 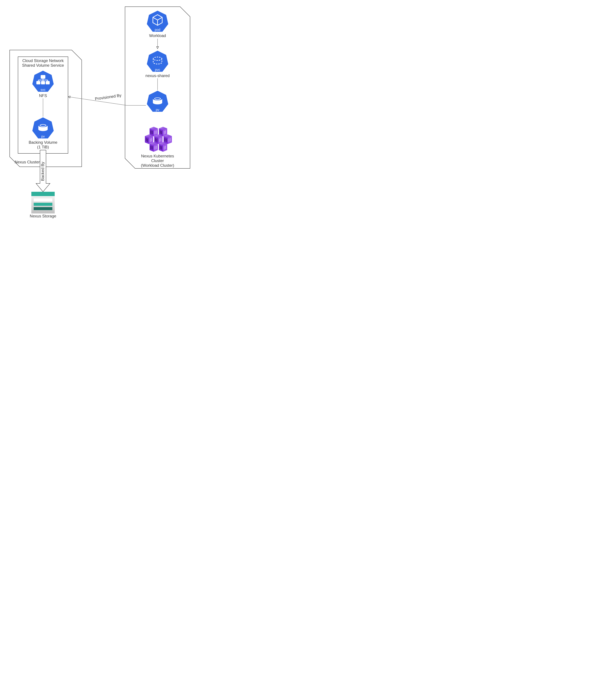 I want to click on wc-label-1: Nexus Kubernetes, so click(x=158, y=156).